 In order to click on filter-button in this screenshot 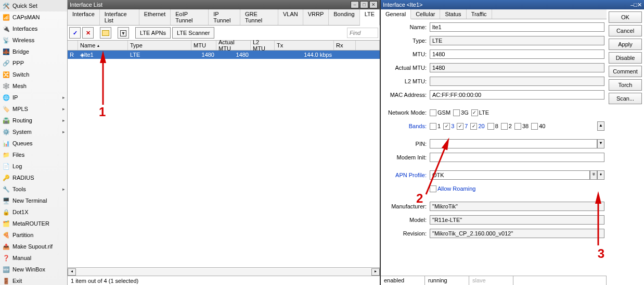, I will do `click(123, 33)`.